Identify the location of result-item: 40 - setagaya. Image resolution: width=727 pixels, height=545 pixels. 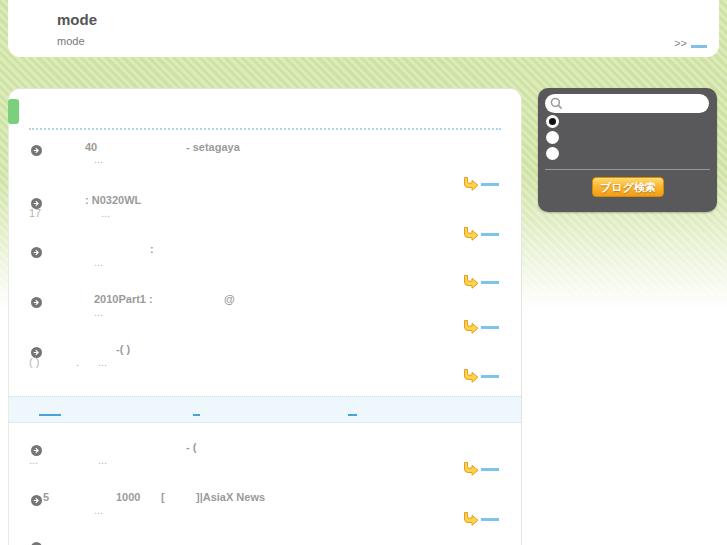
(265, 156).